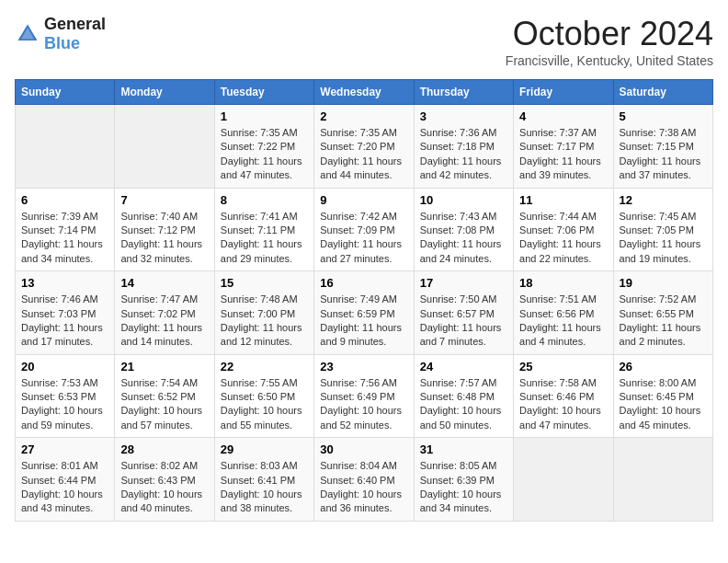  I want to click on calendar-cell: 14Sunrise: 7:47 AMSunset: 7:02 PMDayligh…, so click(165, 313).